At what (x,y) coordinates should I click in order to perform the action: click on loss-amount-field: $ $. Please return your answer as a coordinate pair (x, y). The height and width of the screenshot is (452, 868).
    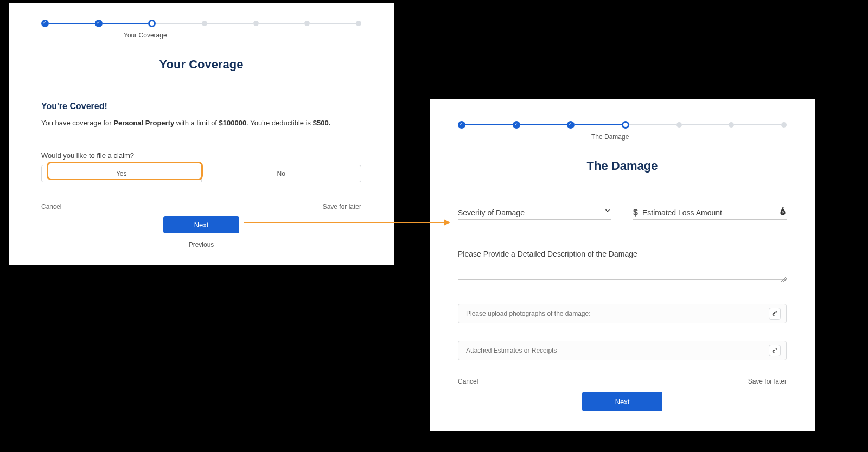
    Looking at the image, I should click on (710, 213).